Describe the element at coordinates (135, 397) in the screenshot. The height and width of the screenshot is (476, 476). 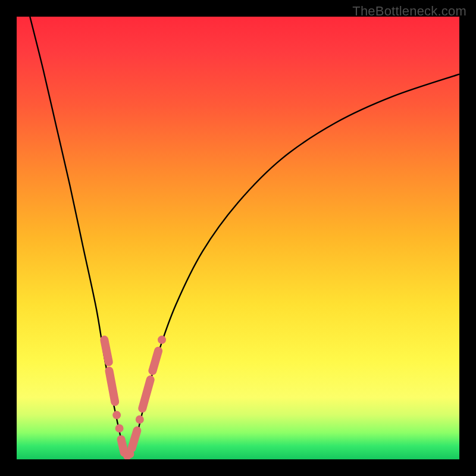
I see `marker-layer` at that location.